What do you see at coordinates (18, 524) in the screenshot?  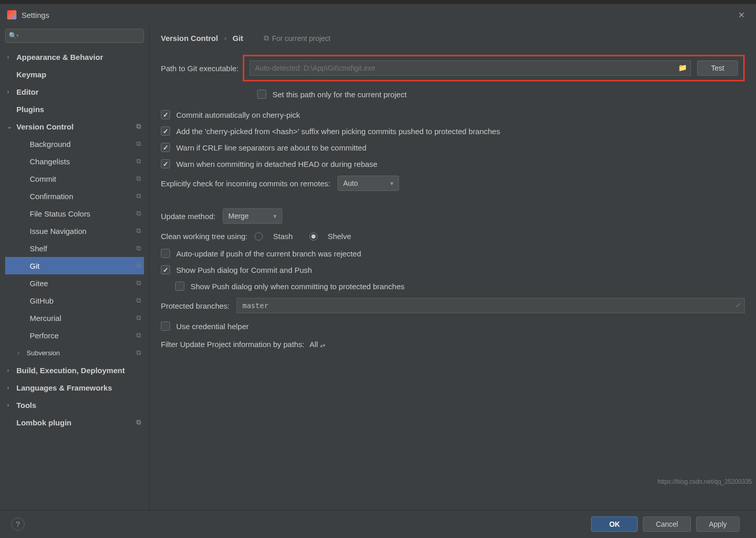 I see `help-button: ?` at bounding box center [18, 524].